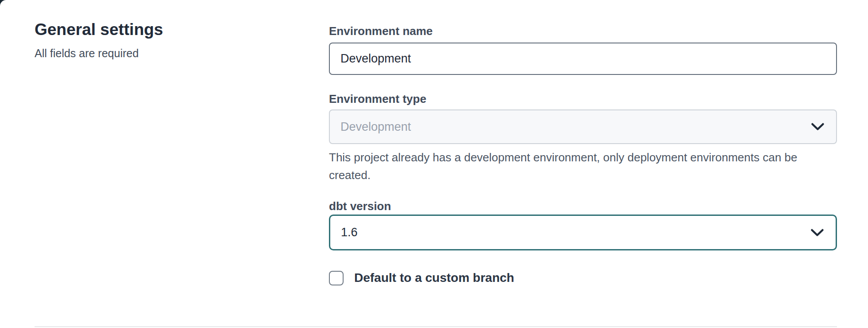  Describe the element at coordinates (434, 278) in the screenshot. I see `custom-branch-label: Default to a custom branch` at that location.